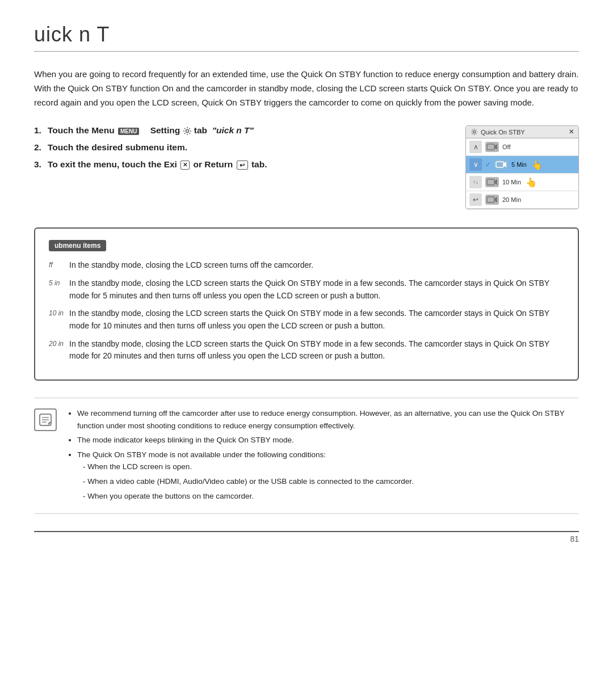  What do you see at coordinates (331, 496) in the screenshot?
I see `note-sub-item-3: When you operate the buttons on the camc…` at bounding box center [331, 496].